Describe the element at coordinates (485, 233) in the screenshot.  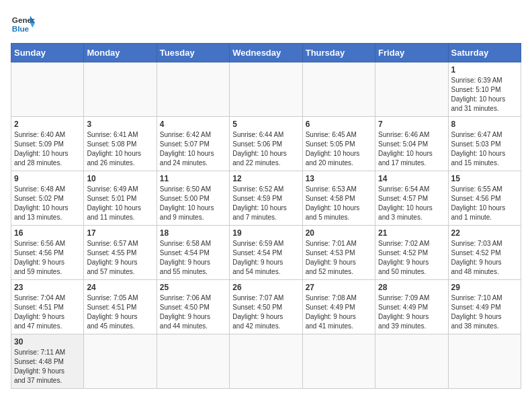
I see `day-number: 22` at that location.